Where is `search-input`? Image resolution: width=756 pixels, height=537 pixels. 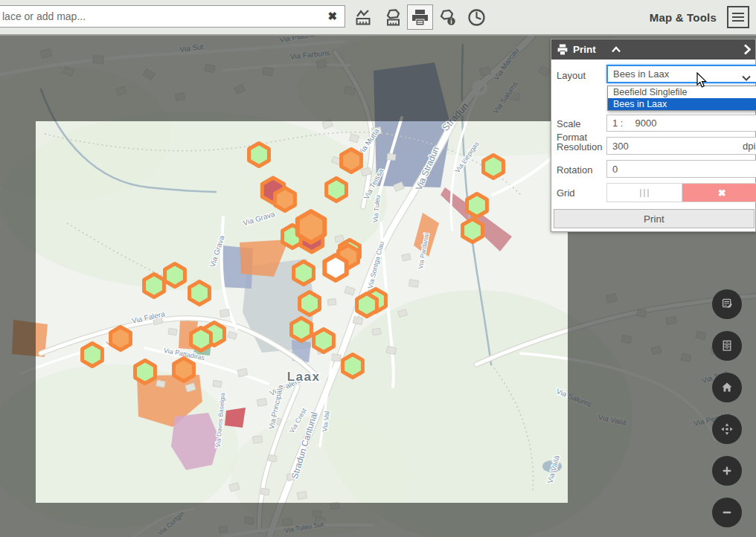
search-input is located at coordinates (165, 16).